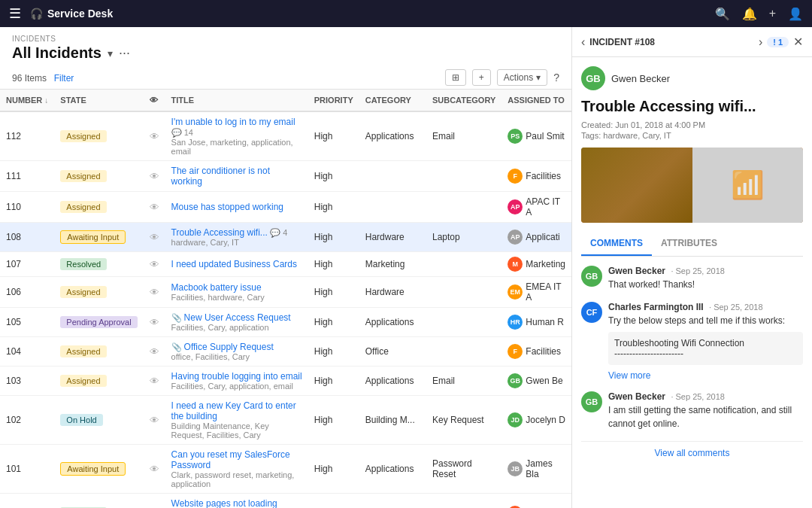  I want to click on th-assigned: ASSIGNED TO, so click(537, 101).